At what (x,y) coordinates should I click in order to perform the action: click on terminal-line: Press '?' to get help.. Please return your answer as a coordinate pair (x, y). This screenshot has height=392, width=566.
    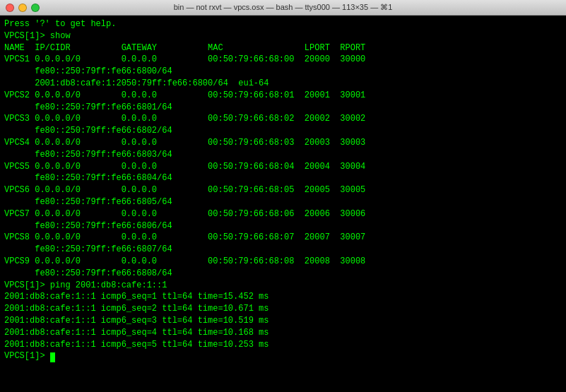
    Looking at the image, I should click on (283, 24).